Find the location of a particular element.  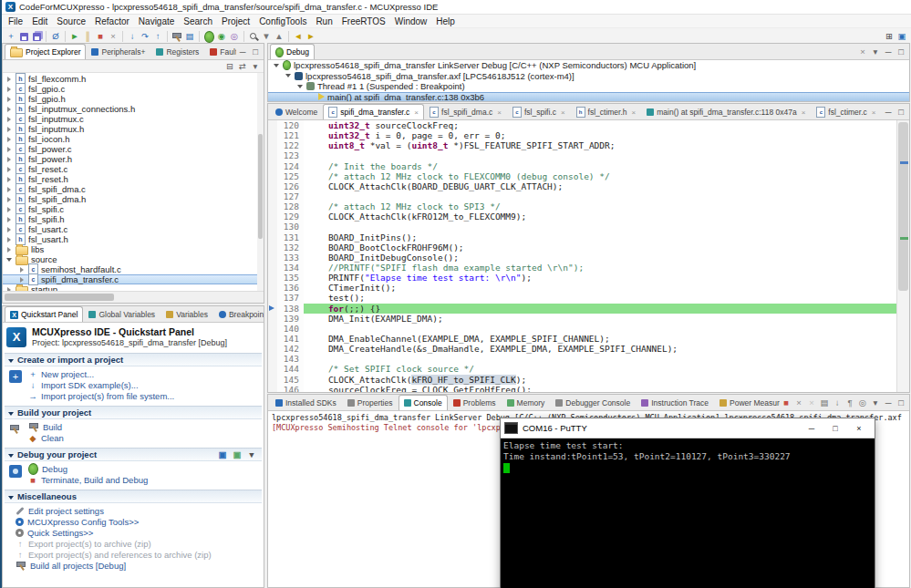

code-line-141: 141 DMA_EnableChannel(EXAMPLE_DMA, EXAMP… is located at coordinates (583, 339).